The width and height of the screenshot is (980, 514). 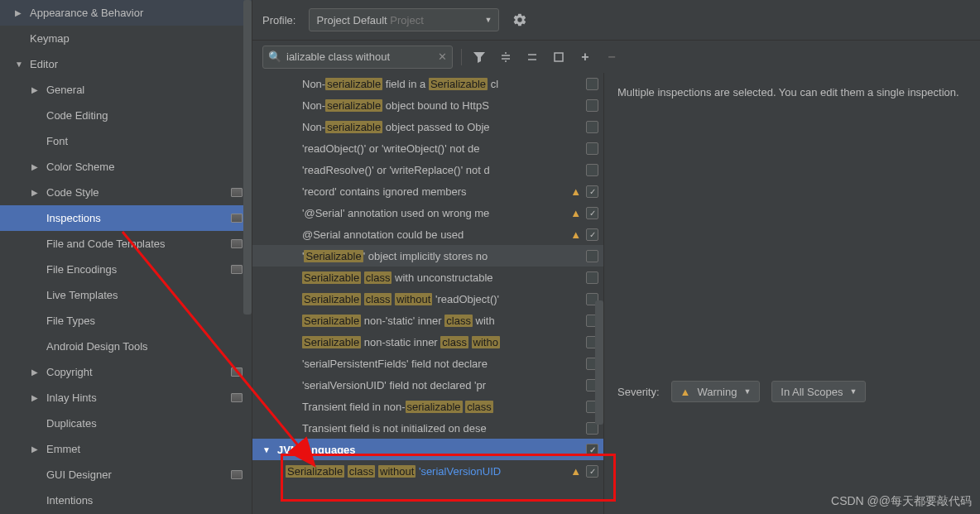 What do you see at coordinates (247, 157) in the screenshot?
I see `sidebar-scrollbar` at bounding box center [247, 157].